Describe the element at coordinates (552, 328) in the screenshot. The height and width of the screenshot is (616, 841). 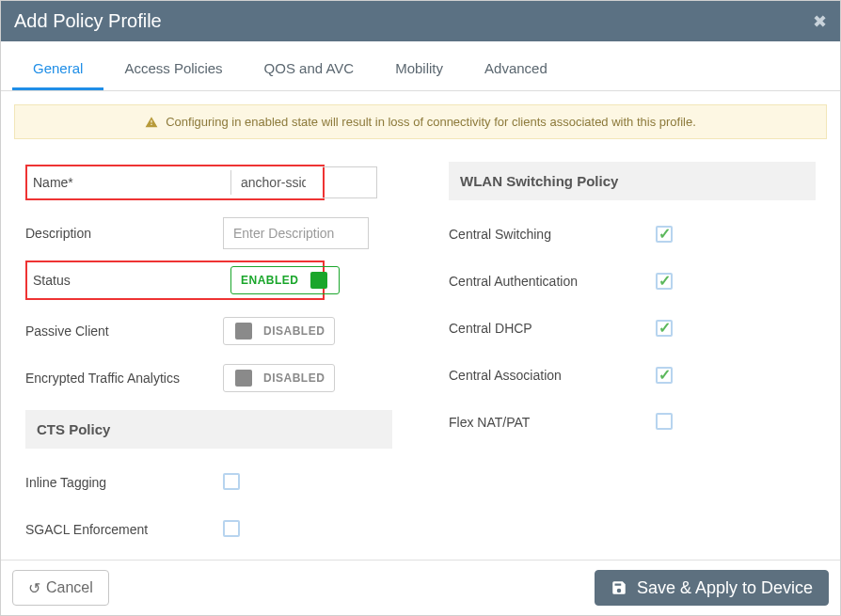
I see `label-central-dhcp: Central DHCP` at that location.